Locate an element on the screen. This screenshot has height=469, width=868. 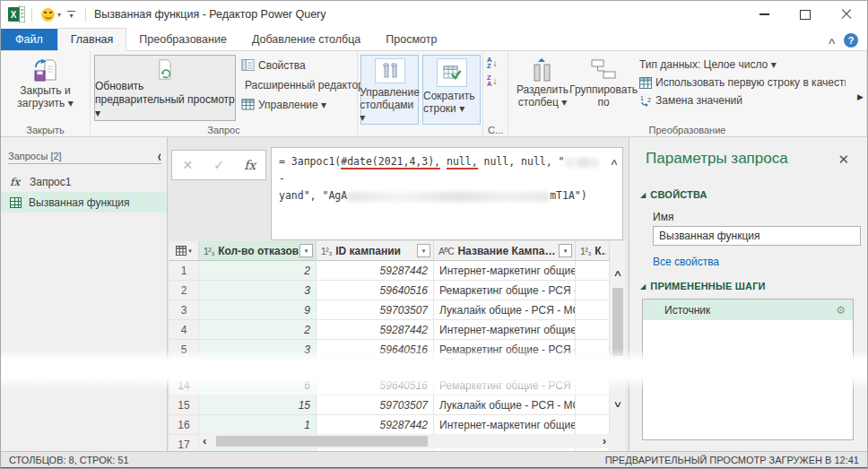
column-header-bounces: 1²₃ Кол-во отказов is located at coordinates (258, 251).